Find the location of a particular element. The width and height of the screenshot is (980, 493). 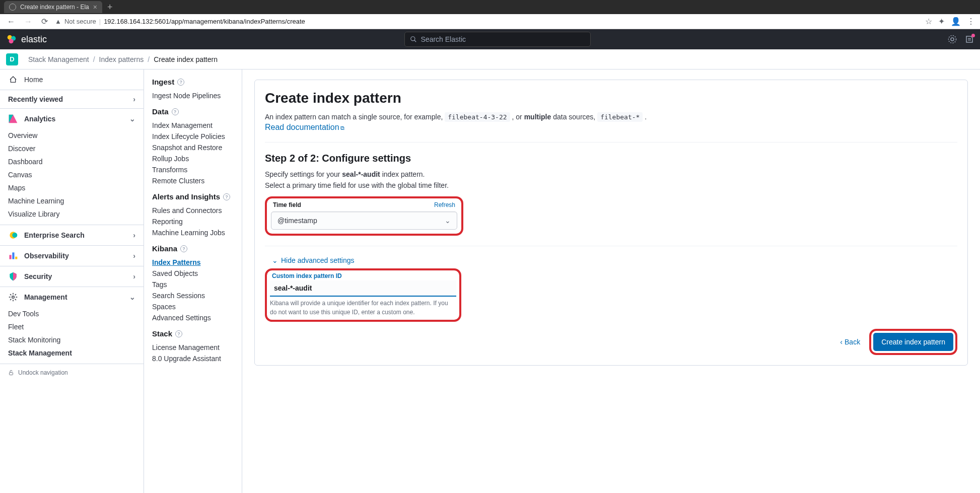

elastic-logo-icon is located at coordinates (12, 39).